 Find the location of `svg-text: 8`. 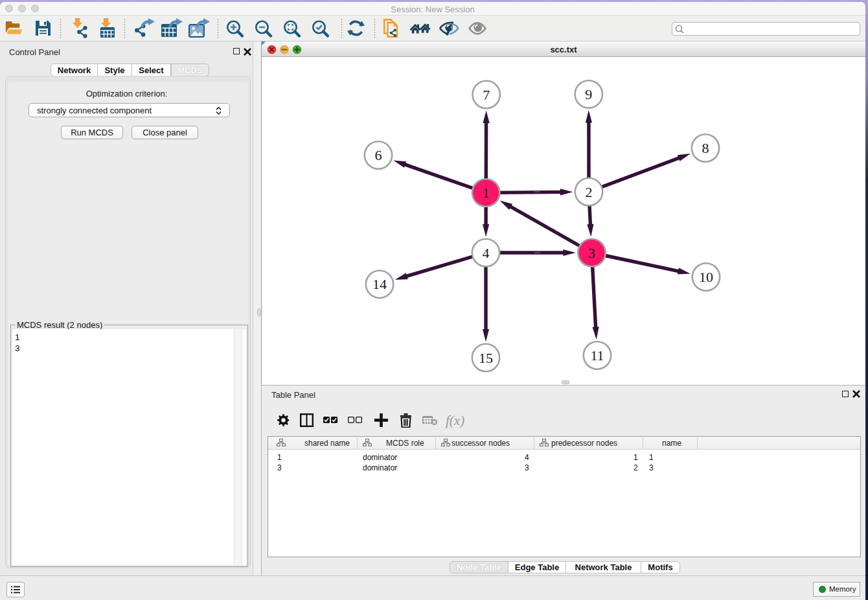

svg-text: 8 is located at coordinates (706, 148).